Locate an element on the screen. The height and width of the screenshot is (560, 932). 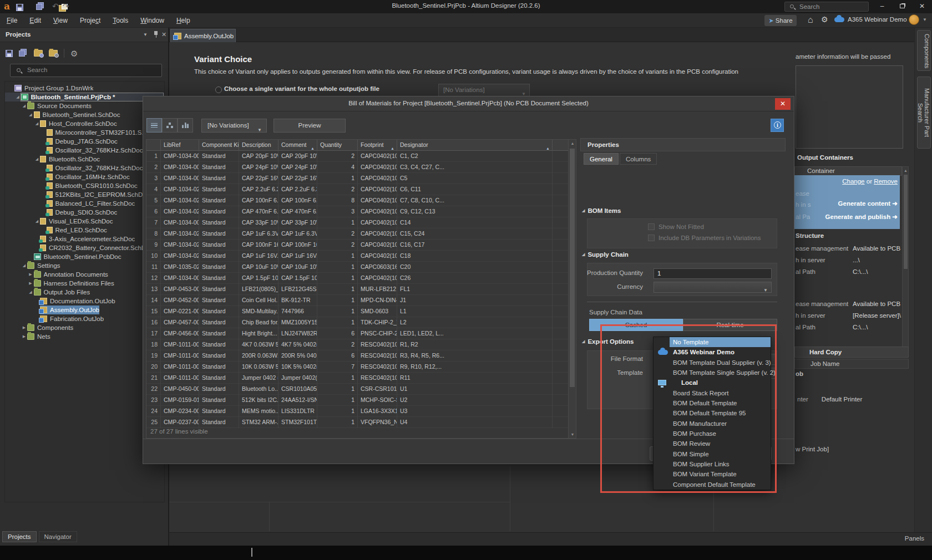
containers-scrollbar: ▲ ▼ is located at coordinates (905, 261).